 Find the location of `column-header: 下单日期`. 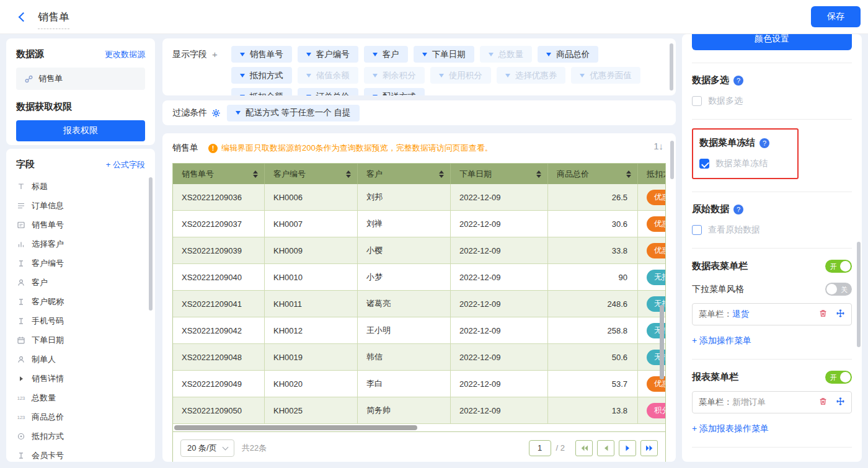

column-header: 下单日期 is located at coordinates (500, 174).